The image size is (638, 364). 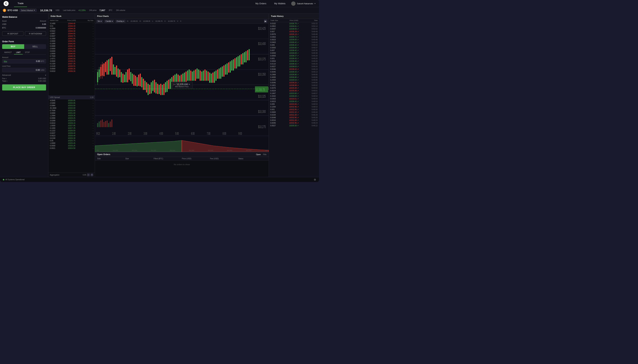 I want to click on table-row: 5.601010336.30-, so click(x=72, y=71).